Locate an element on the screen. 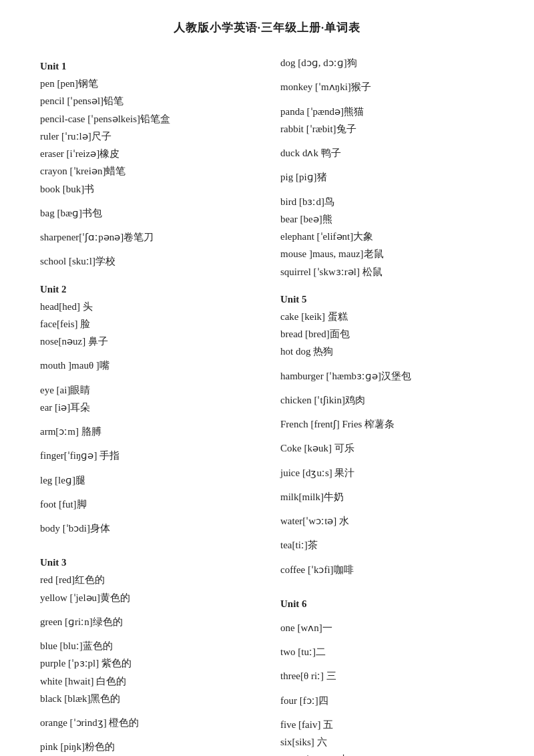 This screenshot has height=756, width=534. word-line: coffee [ˈkɔfi]咖啡 is located at coordinates (387, 570).